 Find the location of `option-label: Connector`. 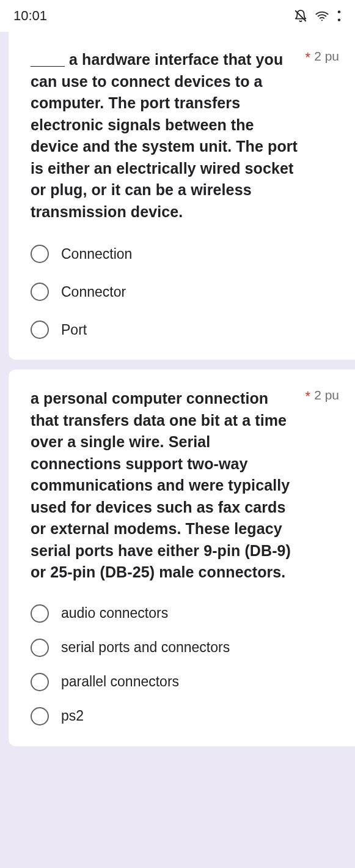

option-label: Connector is located at coordinates (93, 292).